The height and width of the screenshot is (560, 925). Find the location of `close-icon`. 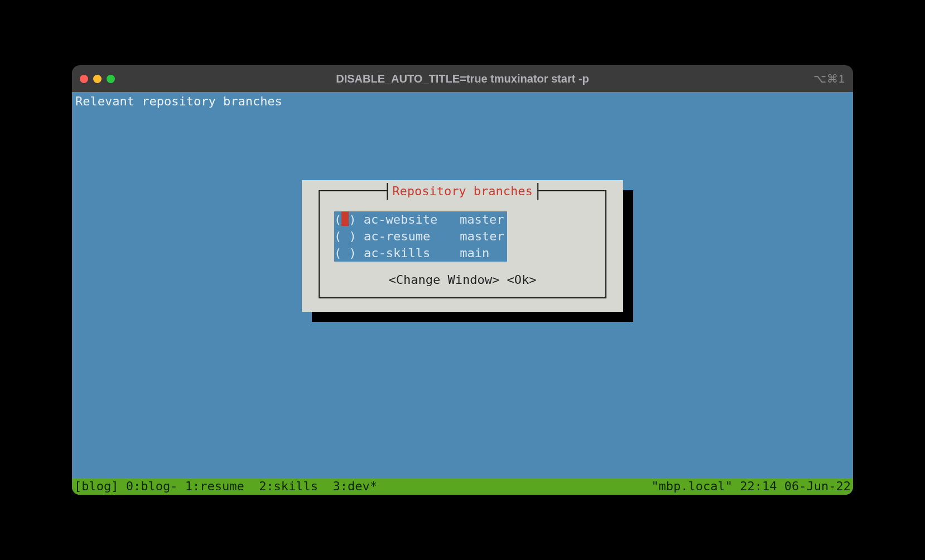

close-icon is located at coordinates (84, 79).